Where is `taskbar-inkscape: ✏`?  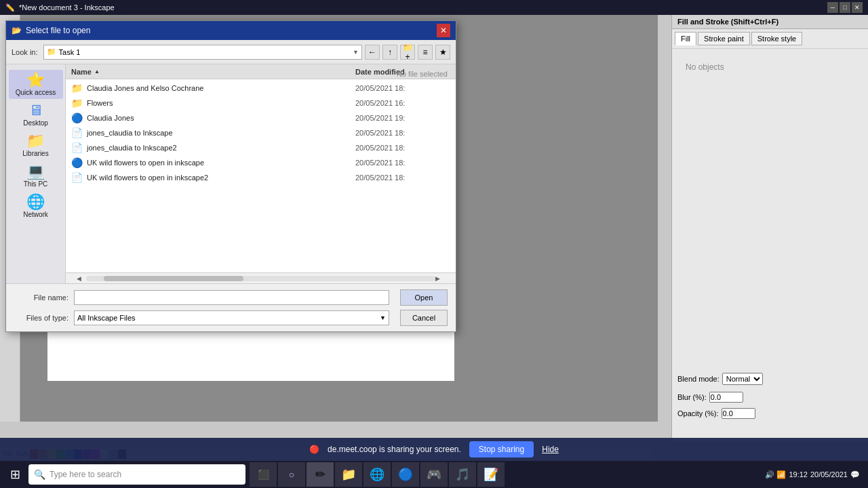
taskbar-inkscape: ✏ is located at coordinates (320, 474).